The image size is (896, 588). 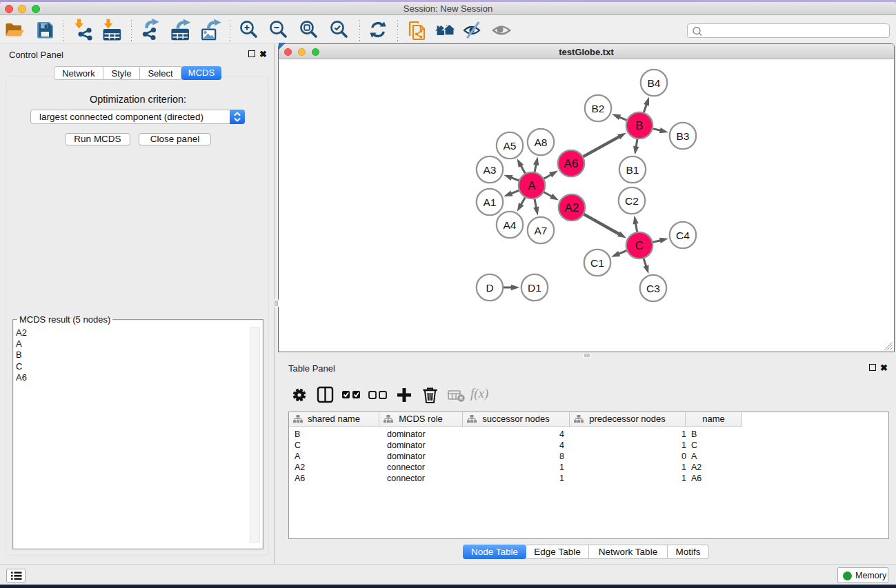 I want to click on svg-text: A7, so click(x=541, y=230).